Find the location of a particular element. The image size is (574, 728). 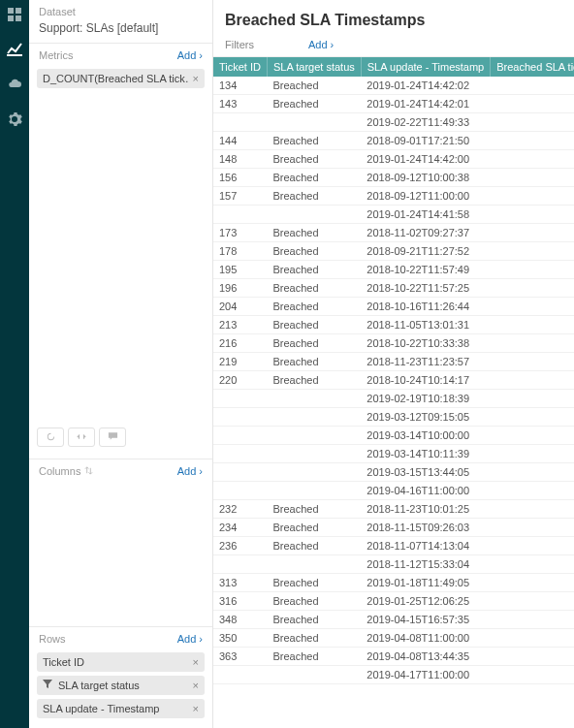

table-cell: 2018-10-22T11:57:49 is located at coordinates (425, 269).